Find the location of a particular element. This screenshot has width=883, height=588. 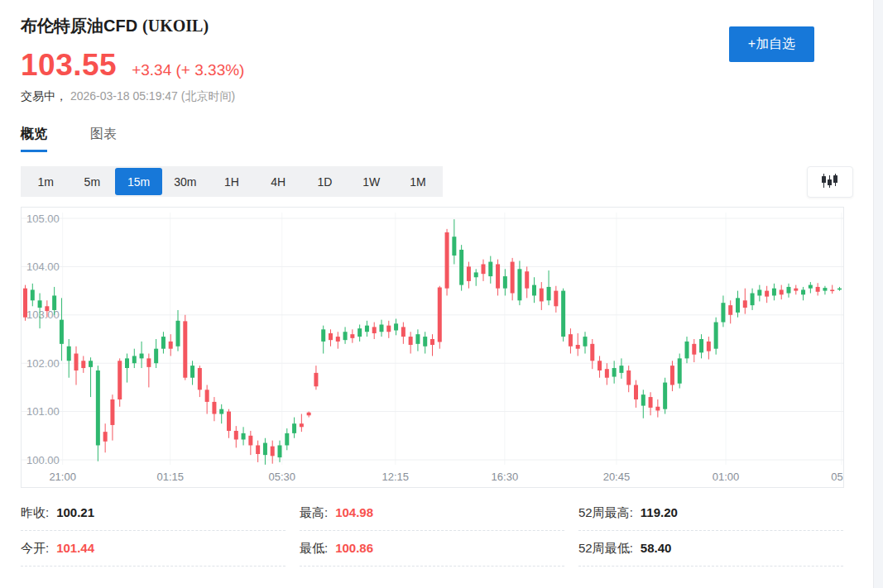

stat-52w-high: 52周最高: 119.20 is located at coordinates (711, 513).